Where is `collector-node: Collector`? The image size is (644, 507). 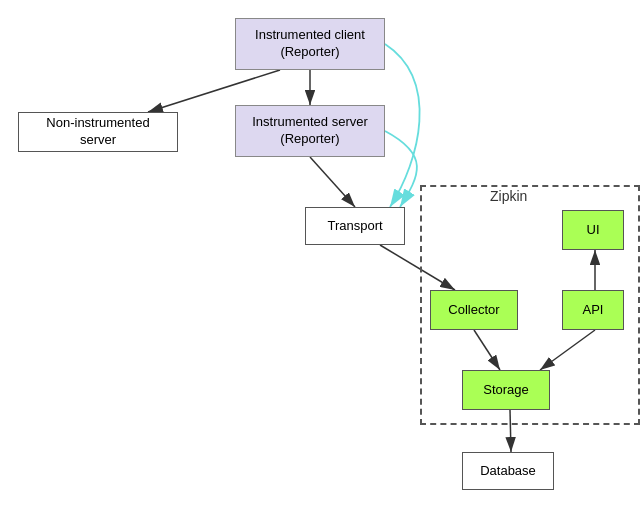
collector-node: Collector is located at coordinates (474, 310).